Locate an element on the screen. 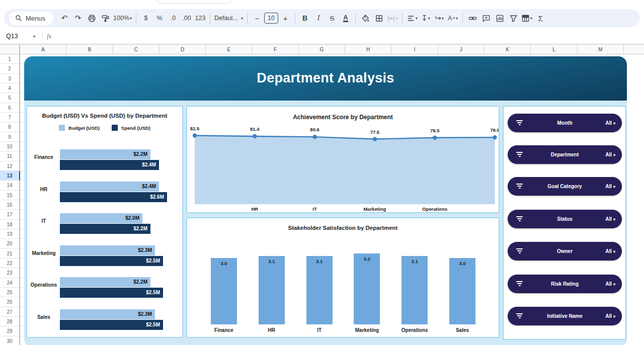 This screenshot has height=345, width=644. row-header-24: 24 is located at coordinates (10, 283).